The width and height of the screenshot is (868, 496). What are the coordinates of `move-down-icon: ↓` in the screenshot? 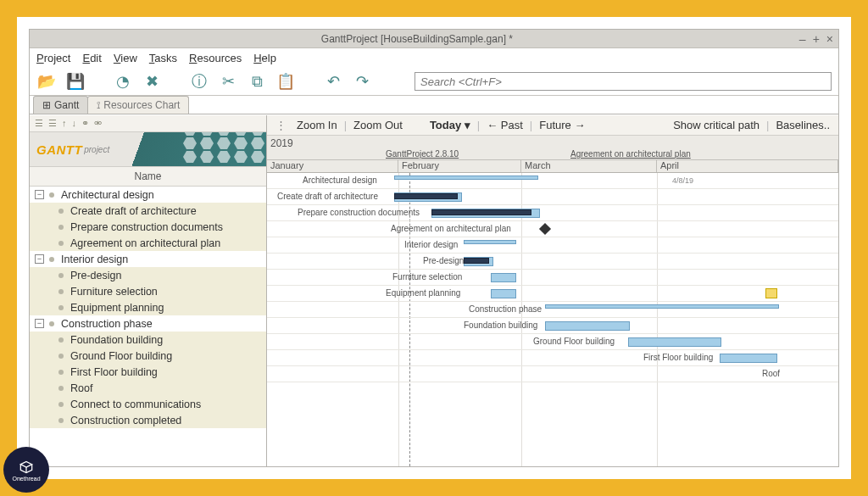 It's located at (75, 124).